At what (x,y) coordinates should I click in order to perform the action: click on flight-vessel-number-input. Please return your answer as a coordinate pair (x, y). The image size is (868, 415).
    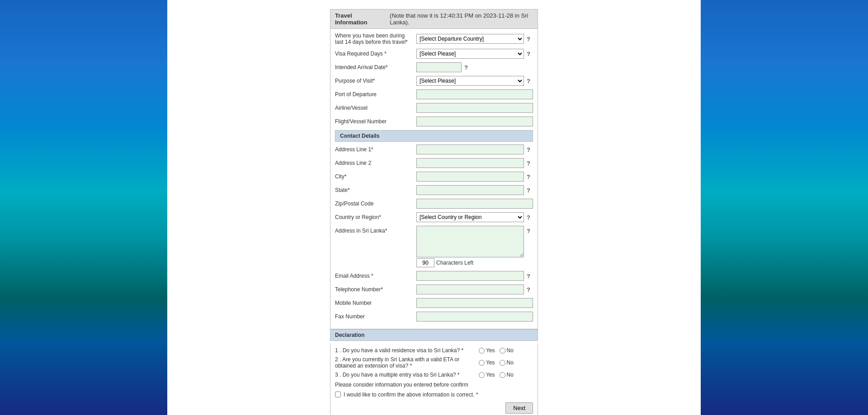
    Looking at the image, I should click on (475, 121).